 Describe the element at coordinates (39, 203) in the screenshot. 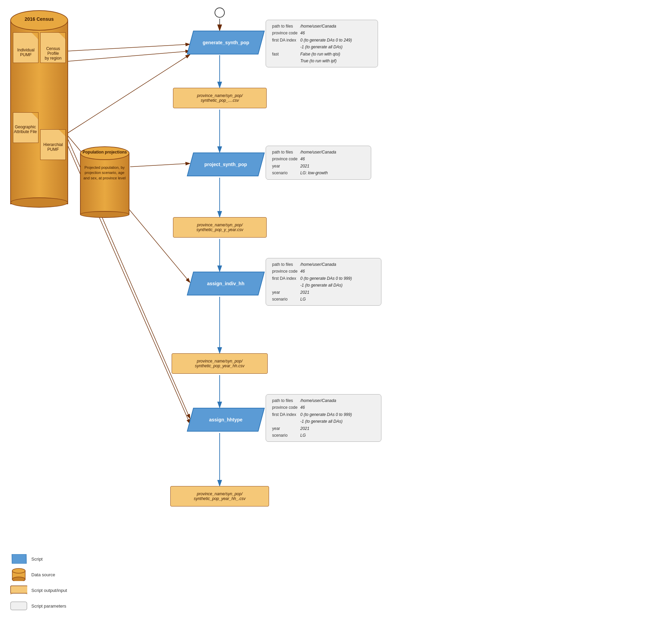

I see `cylinder-bottom-ellipse` at that location.